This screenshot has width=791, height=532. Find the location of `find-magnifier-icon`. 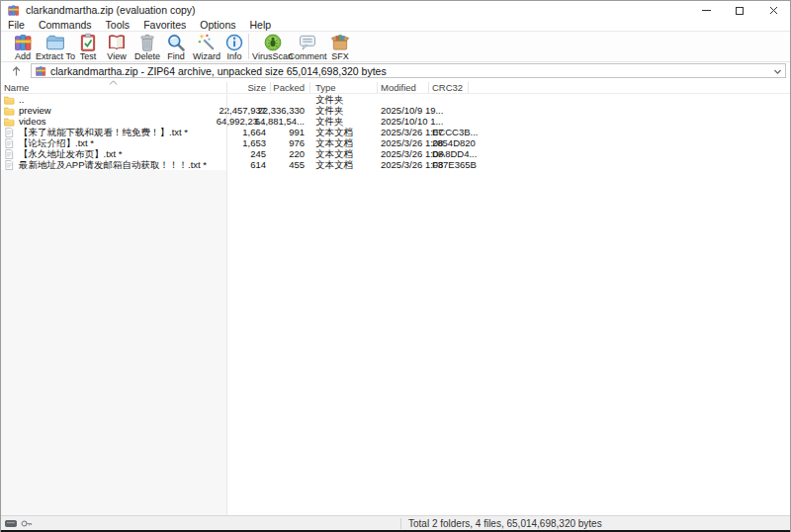

find-magnifier-icon is located at coordinates (176, 43).